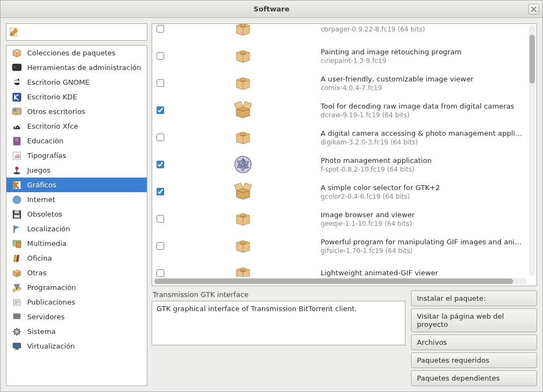  Describe the element at coordinates (340, 137) in the screenshot. I see `package-row: A digital camera accessing & photo manag…` at that location.